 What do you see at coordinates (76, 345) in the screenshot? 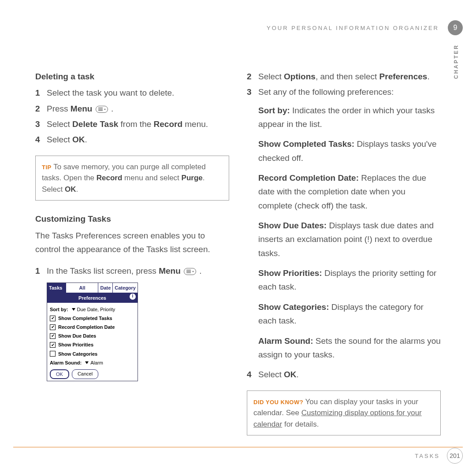
I see `checkbox-label: Show Priorities` at bounding box center [76, 345].